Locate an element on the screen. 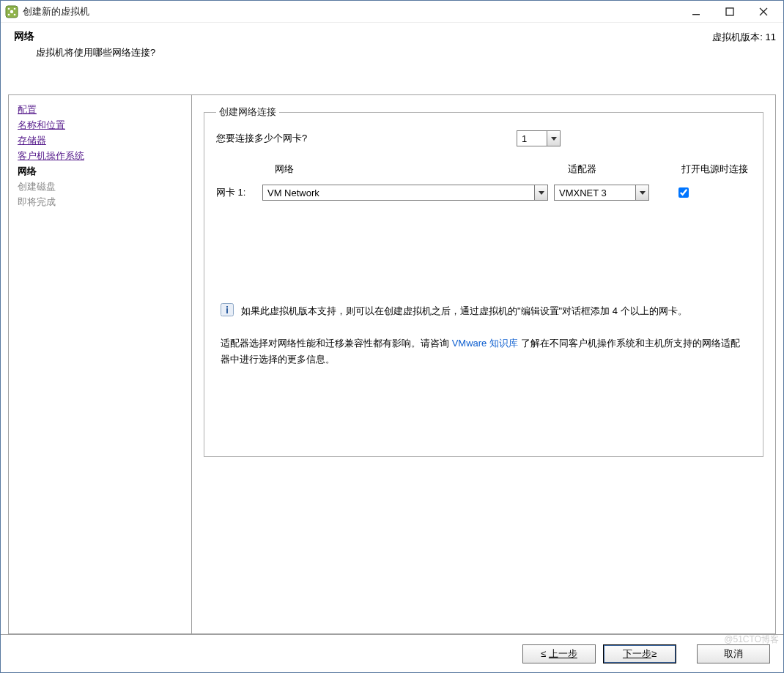  kb-text-pre: 适配器选择对网络性能和迁移兼容性都有影响。请咨询 is located at coordinates (336, 343).